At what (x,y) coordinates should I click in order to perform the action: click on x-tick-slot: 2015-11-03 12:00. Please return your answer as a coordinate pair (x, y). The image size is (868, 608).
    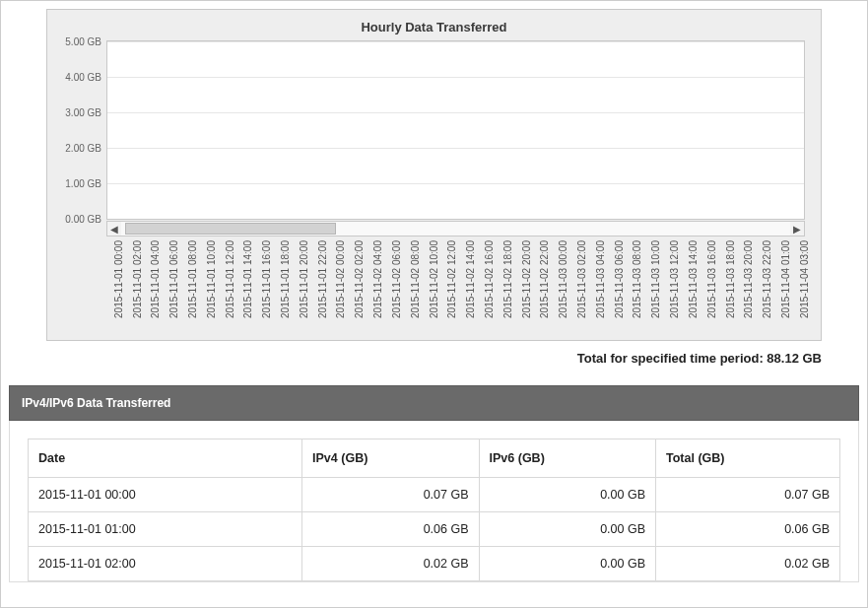
    Looking at the image, I should click on (668, 288).